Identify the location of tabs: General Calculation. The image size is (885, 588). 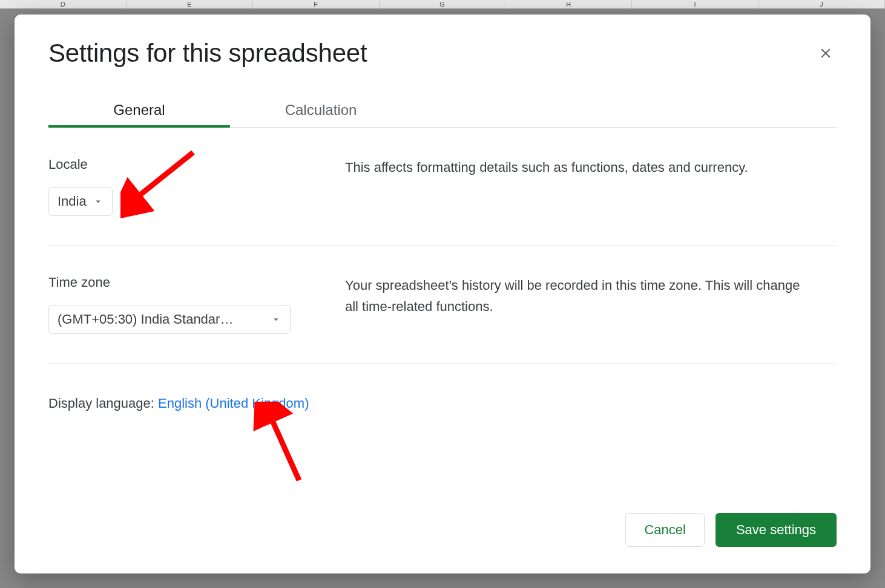
(442, 115).